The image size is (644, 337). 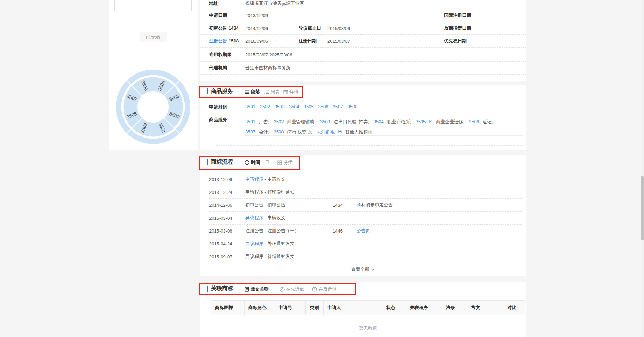 I want to click on paragraph-icon, so click(x=247, y=92).